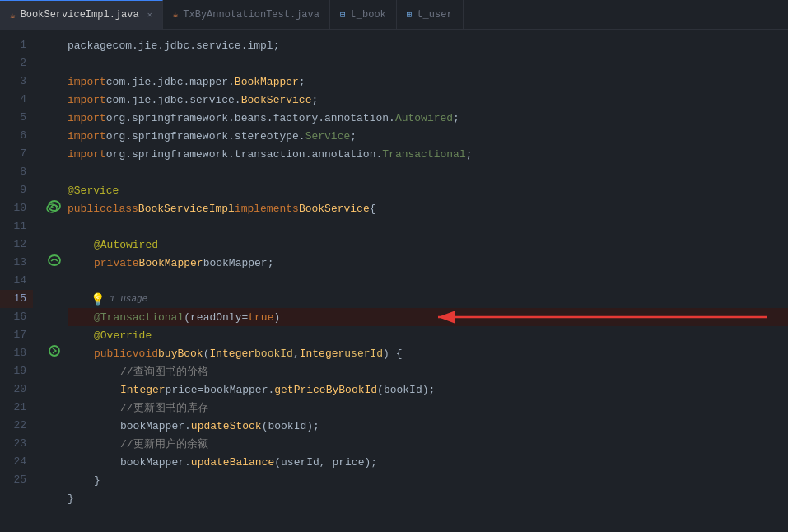  What do you see at coordinates (176, 15) in the screenshot?
I see `java-icon-2: ☕` at bounding box center [176, 15].